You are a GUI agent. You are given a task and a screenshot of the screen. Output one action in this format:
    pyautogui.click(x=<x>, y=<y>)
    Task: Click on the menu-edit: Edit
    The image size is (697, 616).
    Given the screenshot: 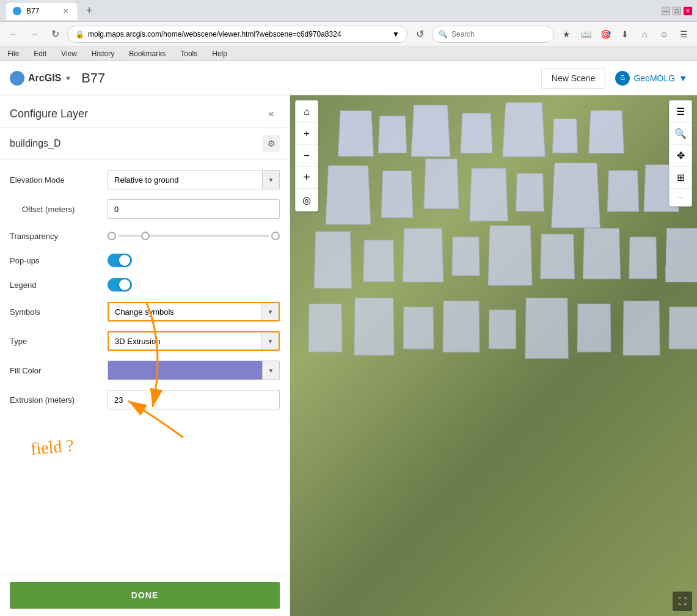 What is the action you would take?
    pyautogui.click(x=40, y=54)
    